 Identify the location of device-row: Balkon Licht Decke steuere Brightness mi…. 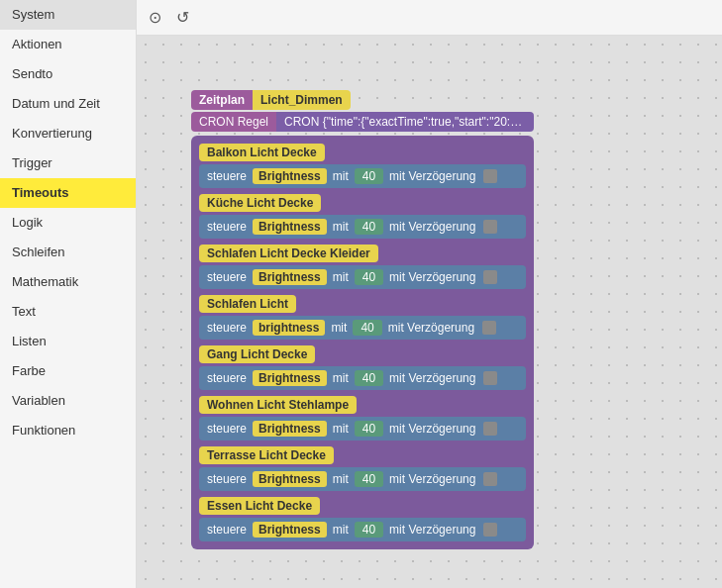
(362, 166).